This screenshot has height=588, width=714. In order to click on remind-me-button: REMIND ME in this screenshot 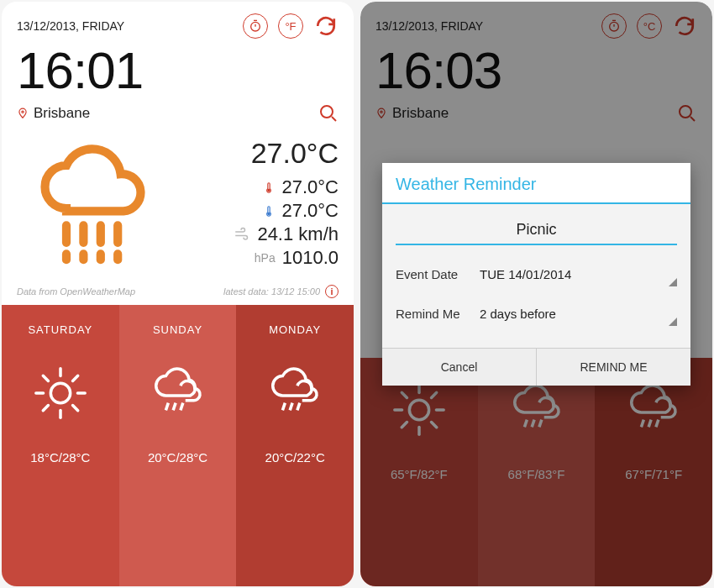, I will do `click(613, 367)`.